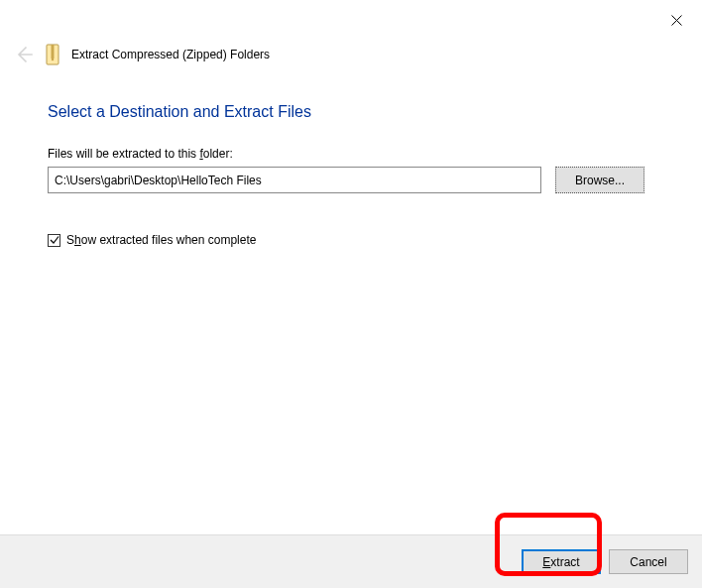 The image size is (702, 588). Describe the element at coordinates (648, 561) in the screenshot. I see `cancel-button: Cancel` at that location.